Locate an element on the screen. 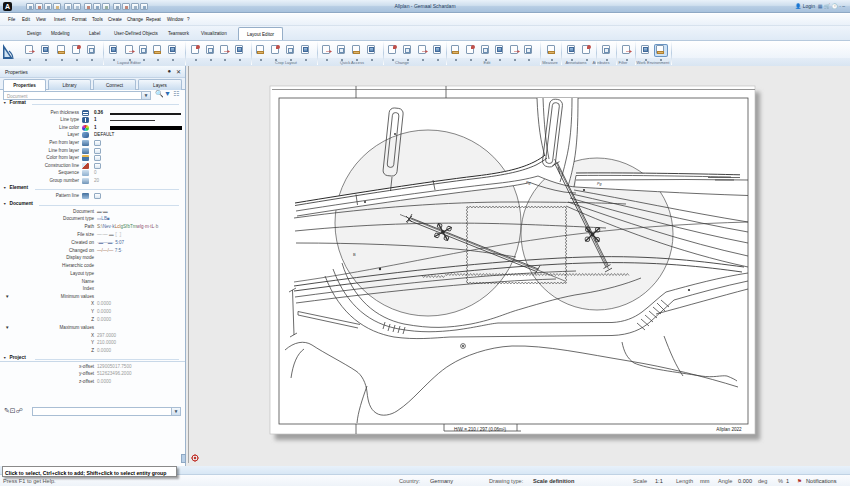 The image size is (850, 486). svg-text: B is located at coordinates (354, 254).